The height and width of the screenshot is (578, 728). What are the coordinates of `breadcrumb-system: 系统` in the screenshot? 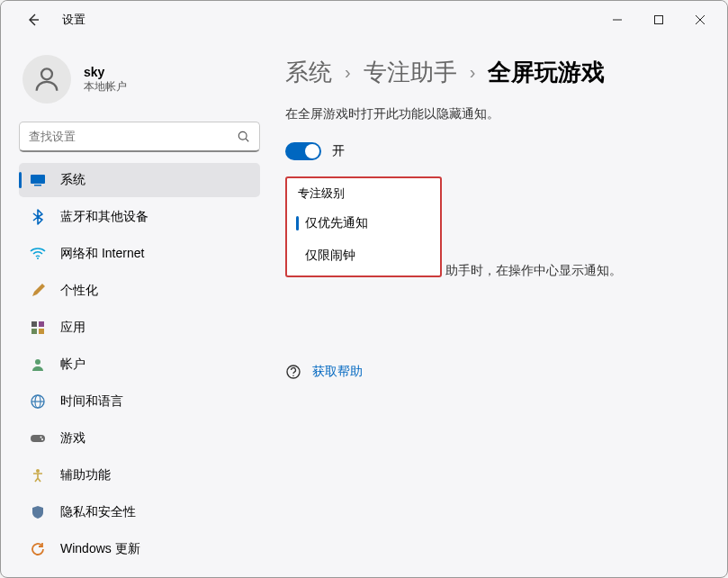 It's located at (309, 72).